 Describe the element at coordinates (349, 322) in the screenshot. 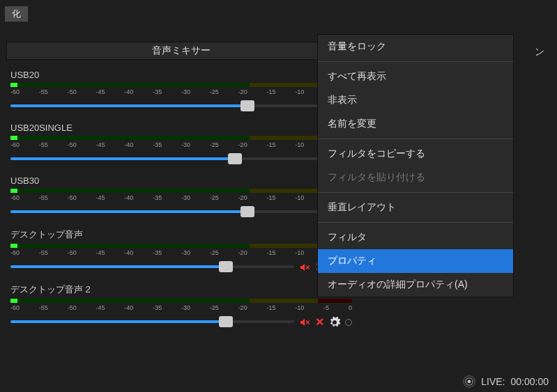

I see `options-dot` at that location.